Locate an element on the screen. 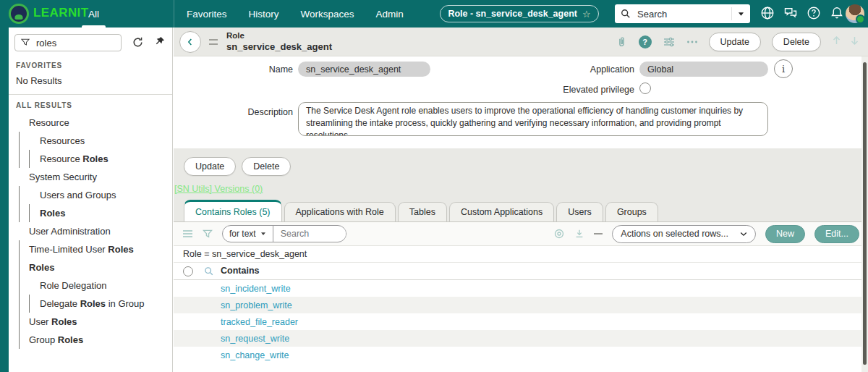 The width and height of the screenshot is (868, 372). sidebar-result-item: User Roles is located at coordinates (90, 321).